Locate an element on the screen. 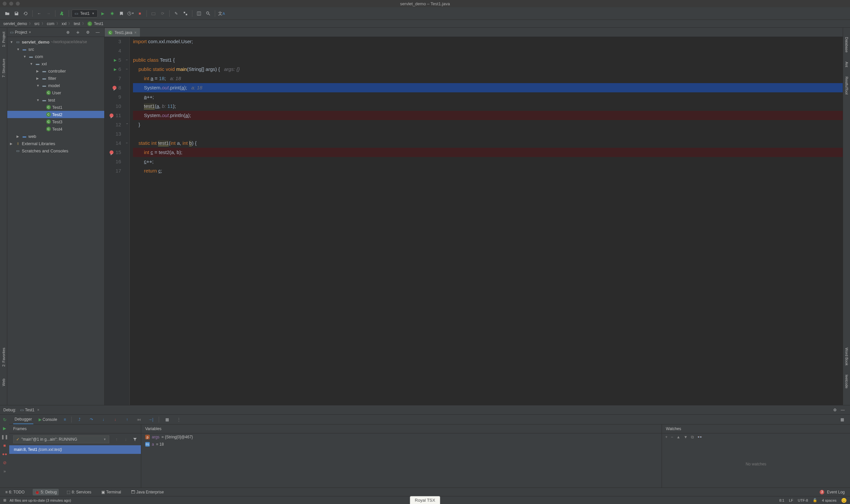  step-over-icon: ↷ is located at coordinates (91, 420).